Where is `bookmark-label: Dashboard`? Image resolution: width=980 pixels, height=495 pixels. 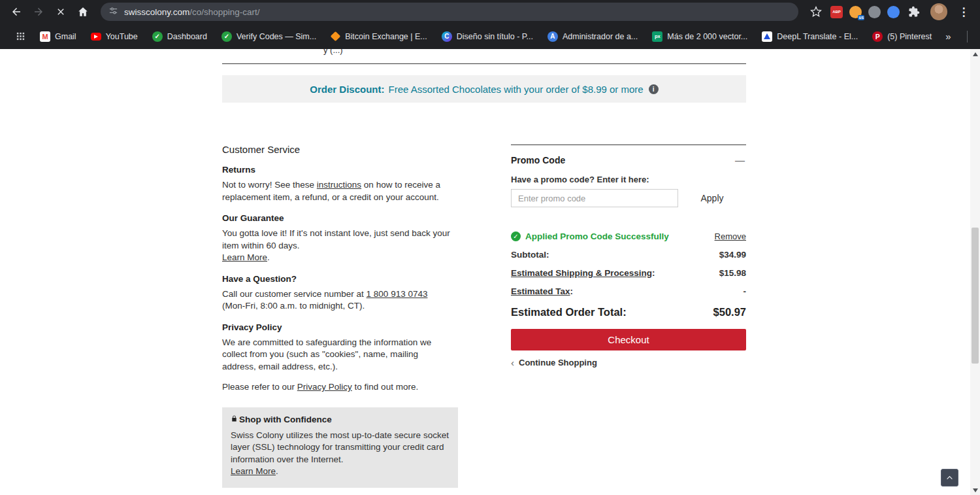
bookmark-label: Dashboard is located at coordinates (187, 37).